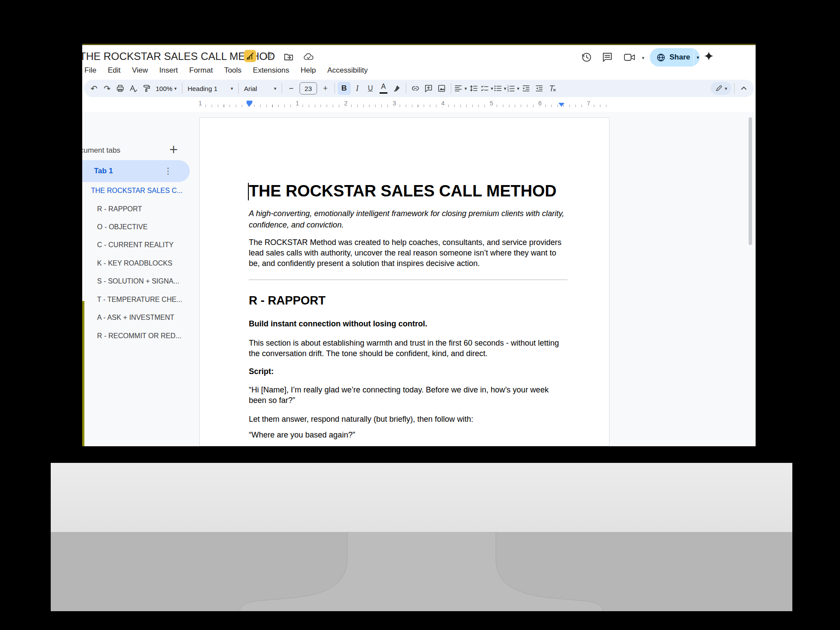 This screenshot has height=630, width=840. I want to click on comments-icon, so click(607, 58).